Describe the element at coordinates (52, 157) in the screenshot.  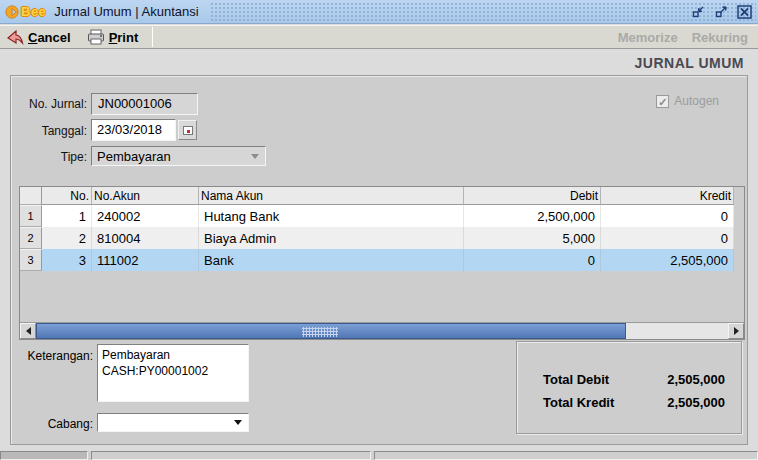
I see `tipe-label: Tipe:` at that location.